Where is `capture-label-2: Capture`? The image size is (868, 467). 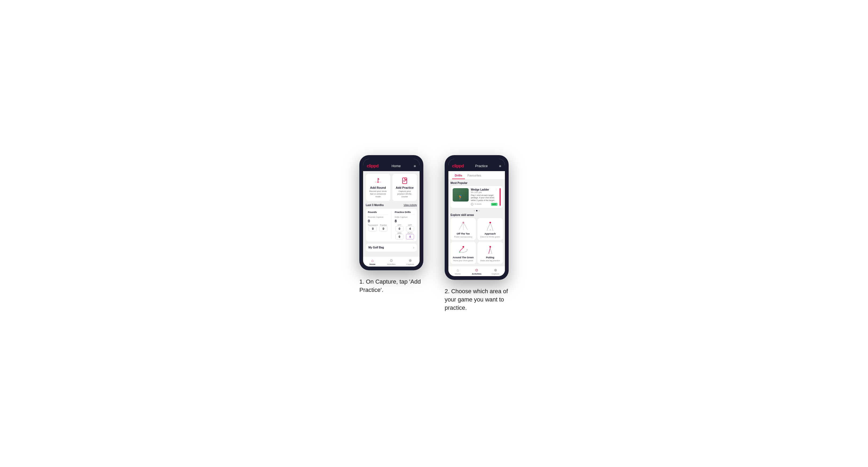 capture-label-2: Capture is located at coordinates (495, 274).